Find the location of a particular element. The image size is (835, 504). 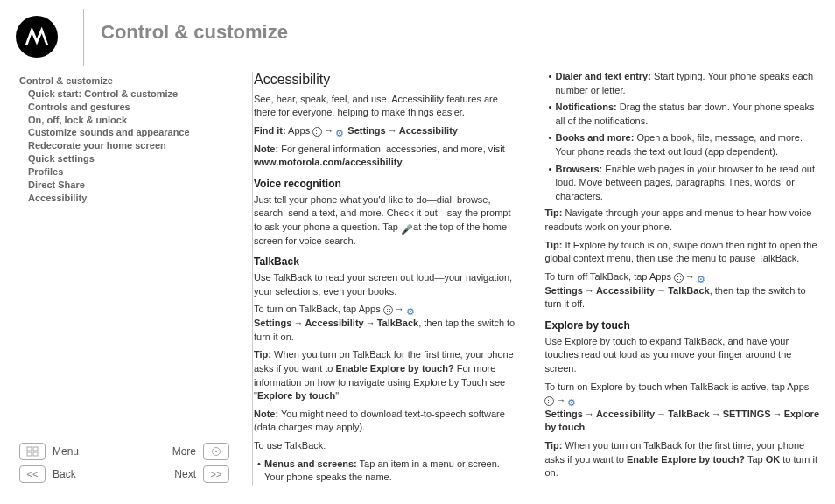

subsection-heading: Explore by touch is located at coordinates (682, 326).